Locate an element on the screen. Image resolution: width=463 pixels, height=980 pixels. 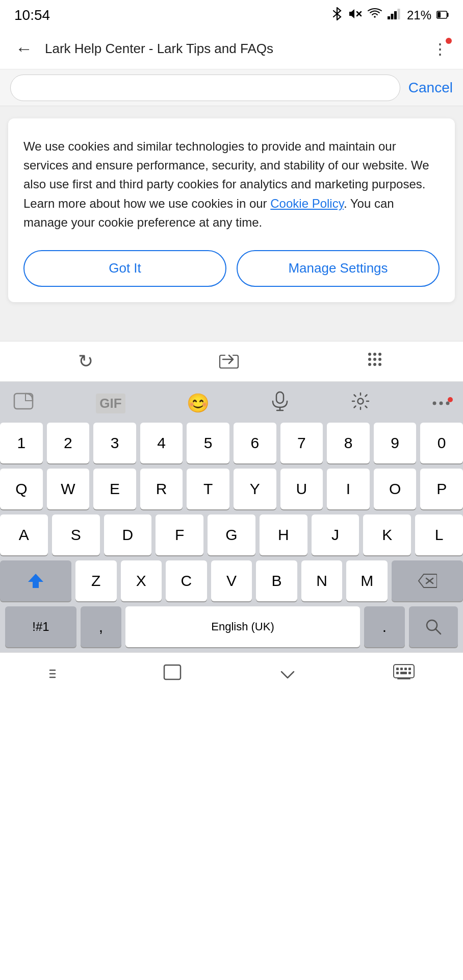
key-l: L is located at coordinates (439, 535).